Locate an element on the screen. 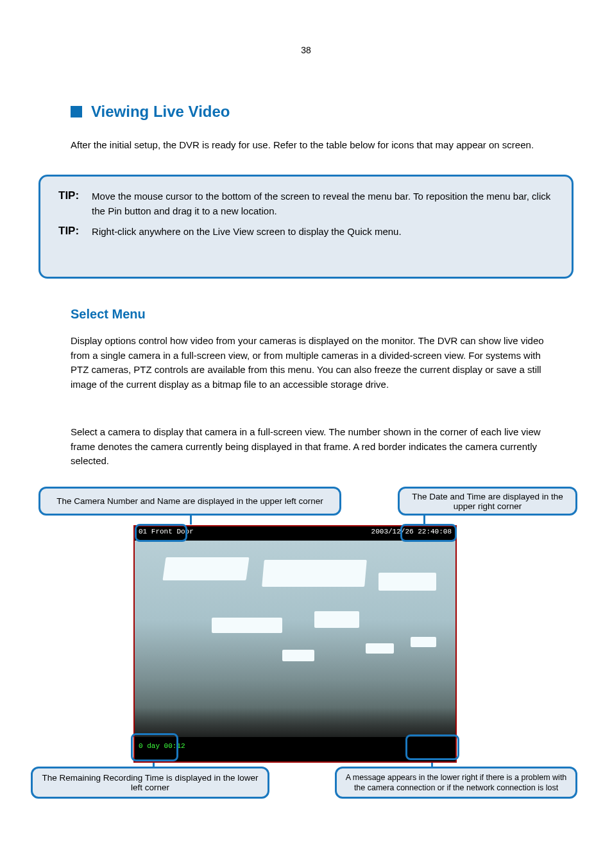 This screenshot has width=612, height=868. callout-datetime: The Date and Time are displayed in the u… is located at coordinates (488, 501).